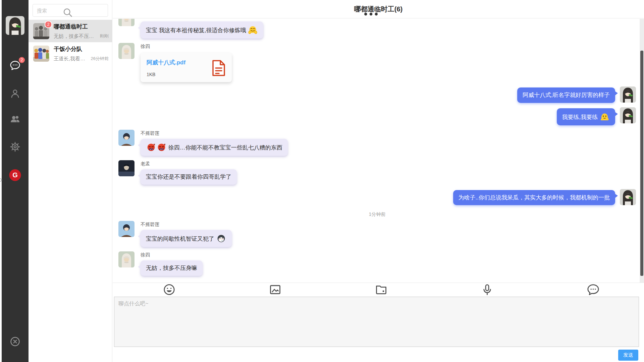  Describe the element at coordinates (104, 36) in the screenshot. I see `chat-time: 刚刚` at that location.